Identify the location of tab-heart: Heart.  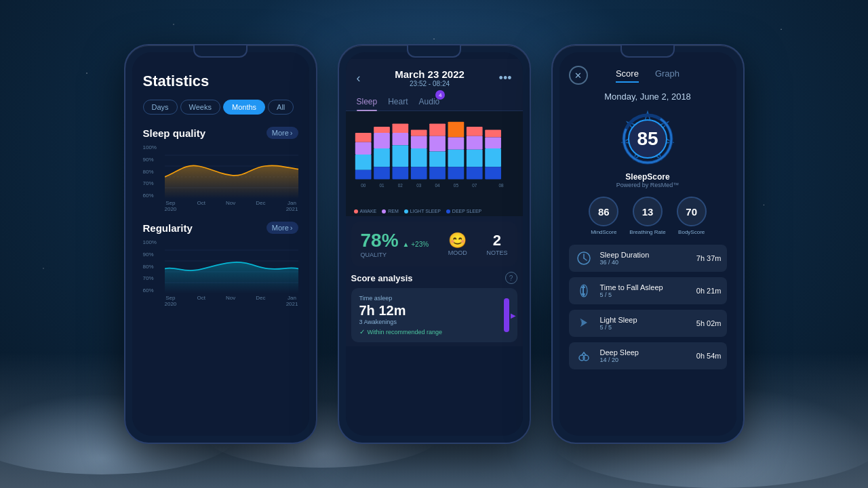
(397, 102).